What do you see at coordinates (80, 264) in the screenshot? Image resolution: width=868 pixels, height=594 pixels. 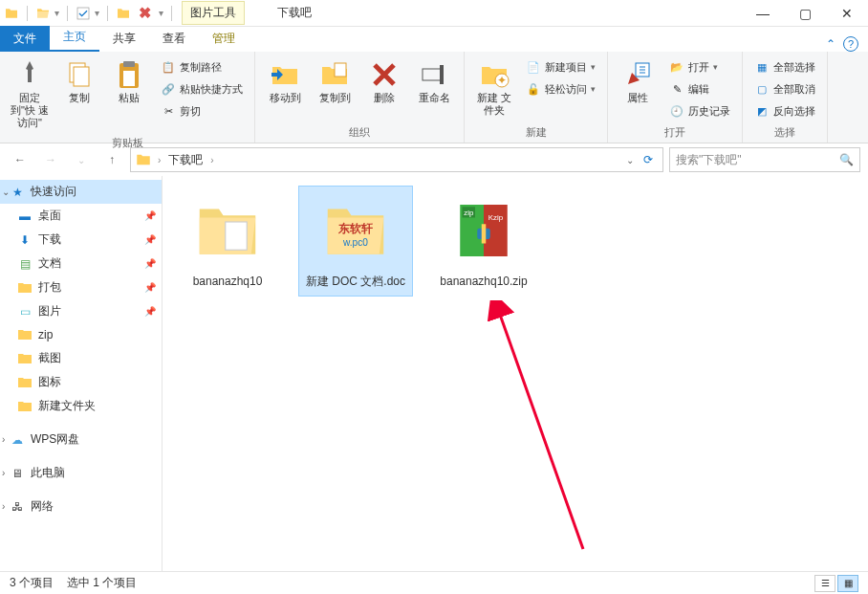 I see `sidebar-item-documents: ▤文档📌` at bounding box center [80, 264].